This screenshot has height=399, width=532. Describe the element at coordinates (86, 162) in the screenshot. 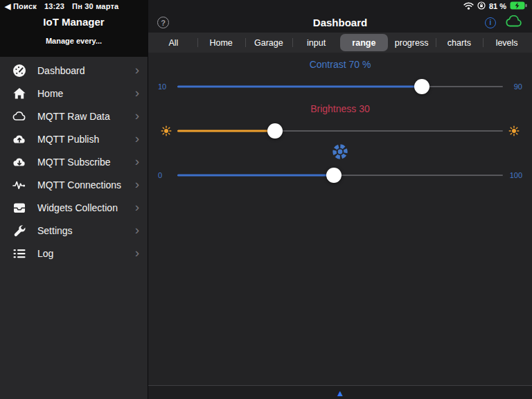

I see `sidebar-item-label: MQTT Subscribe` at that location.